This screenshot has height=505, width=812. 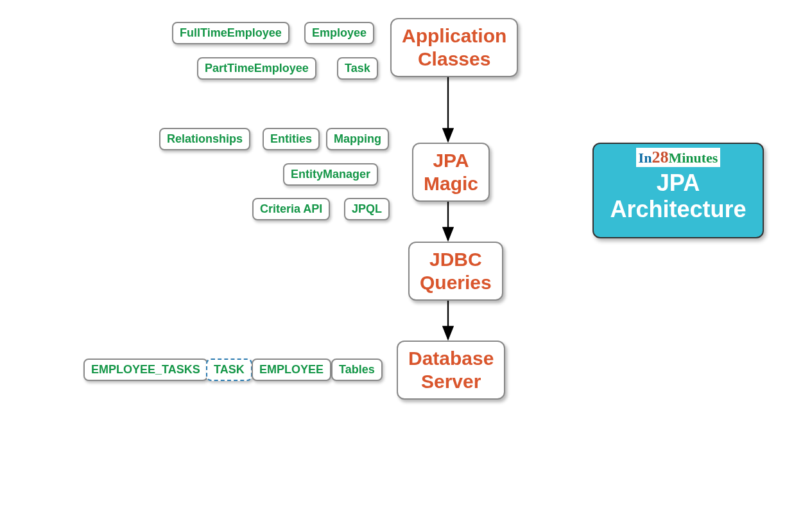 I want to click on mapping-node: Mapping, so click(x=358, y=139).